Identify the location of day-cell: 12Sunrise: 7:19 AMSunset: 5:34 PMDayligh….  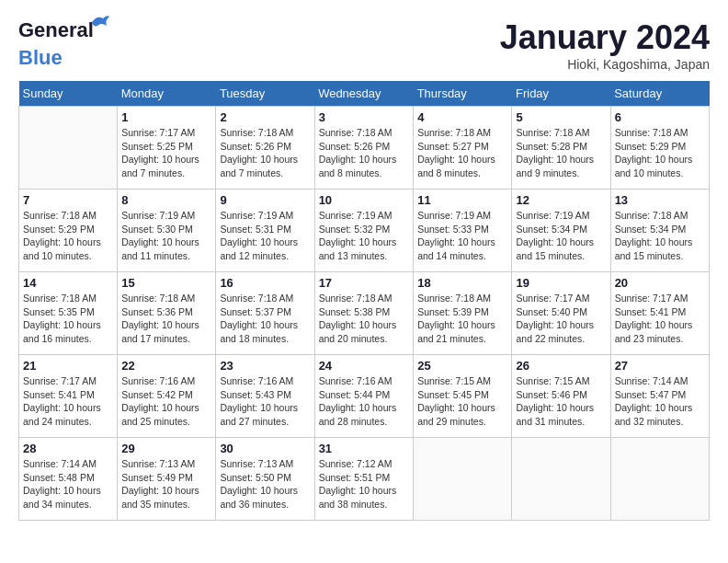
(561, 231).